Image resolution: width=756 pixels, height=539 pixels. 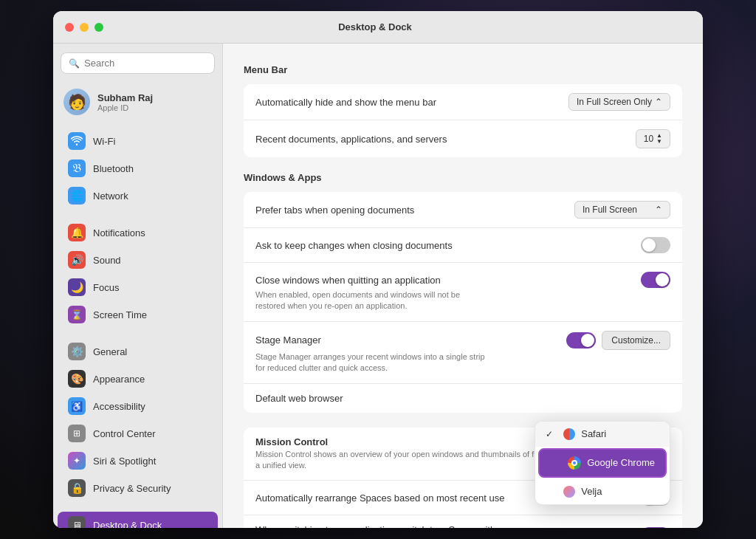 I want to click on sidebar-item-appearance: 🎨 Appearance, so click(x=137, y=379).